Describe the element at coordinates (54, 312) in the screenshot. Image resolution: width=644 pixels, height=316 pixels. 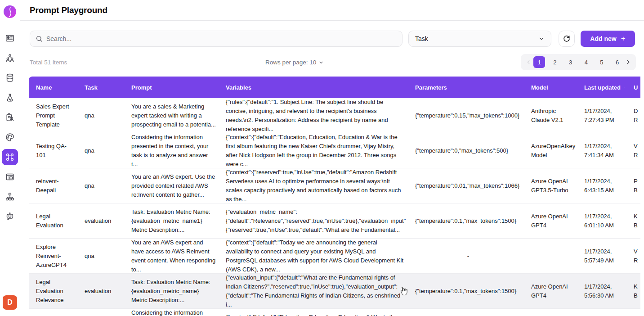
I see `cell-name` at that location.